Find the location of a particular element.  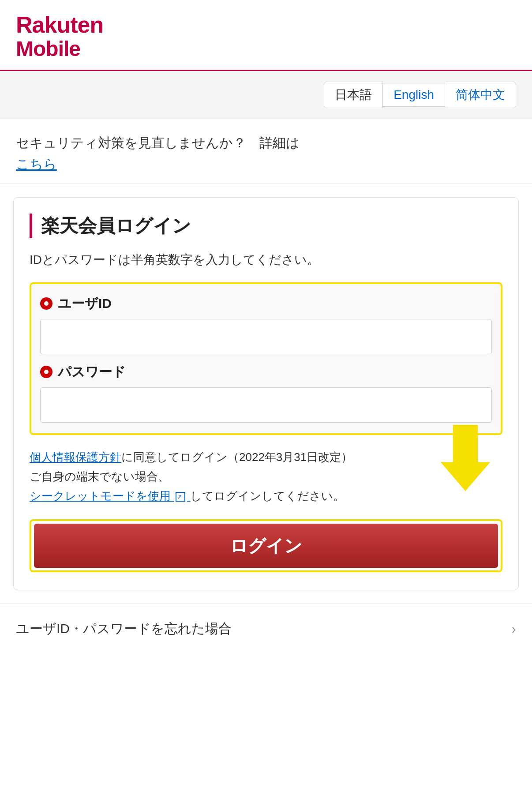

required-icon-password is located at coordinates (46, 372).